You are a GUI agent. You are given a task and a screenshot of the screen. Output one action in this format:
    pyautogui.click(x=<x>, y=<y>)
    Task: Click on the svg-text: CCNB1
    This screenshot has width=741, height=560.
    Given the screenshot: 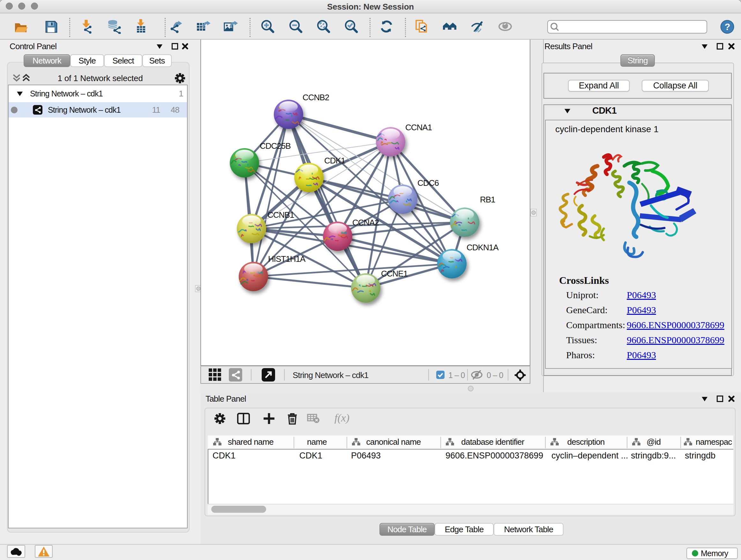 What is the action you would take?
    pyautogui.click(x=281, y=215)
    